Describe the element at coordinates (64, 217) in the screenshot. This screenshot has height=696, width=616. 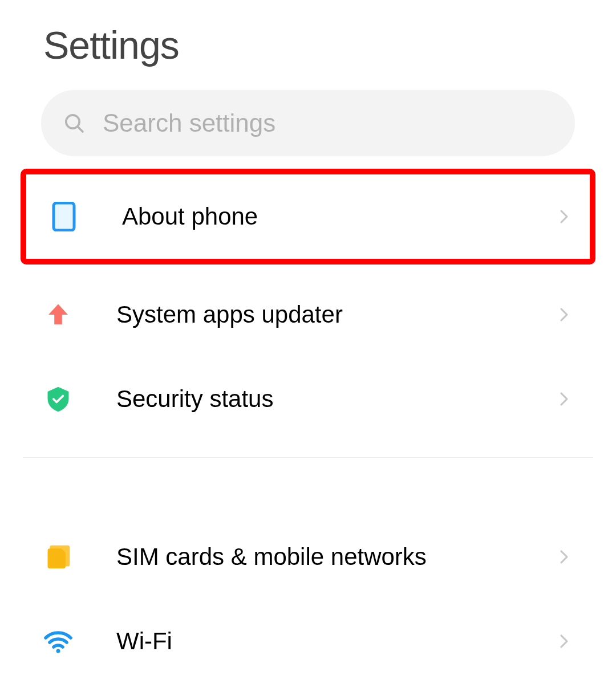
I see `phone-icon` at that location.